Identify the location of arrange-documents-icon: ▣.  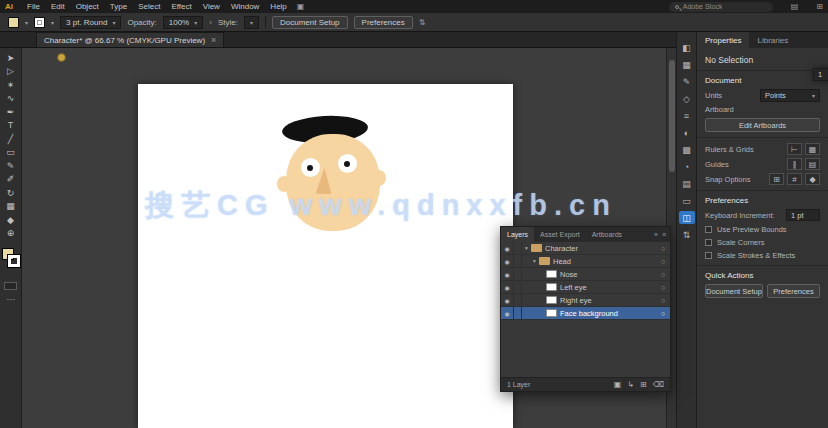
(301, 6).